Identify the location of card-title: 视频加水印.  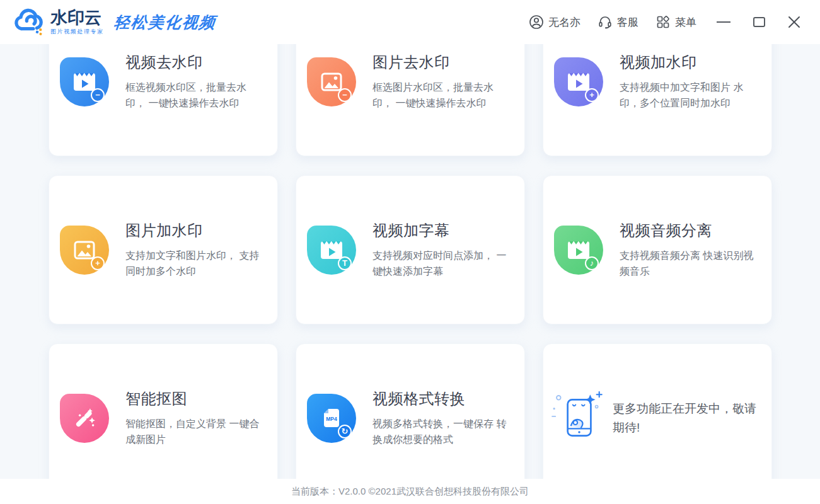
(690, 62).